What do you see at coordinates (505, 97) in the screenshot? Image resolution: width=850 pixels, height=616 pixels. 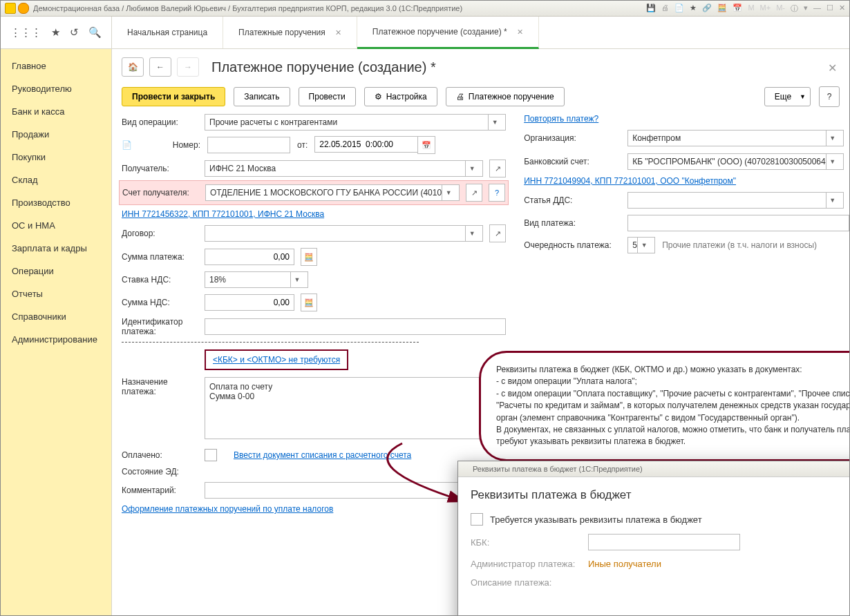 I see `print-button: 🖨Платежное поручение` at bounding box center [505, 97].